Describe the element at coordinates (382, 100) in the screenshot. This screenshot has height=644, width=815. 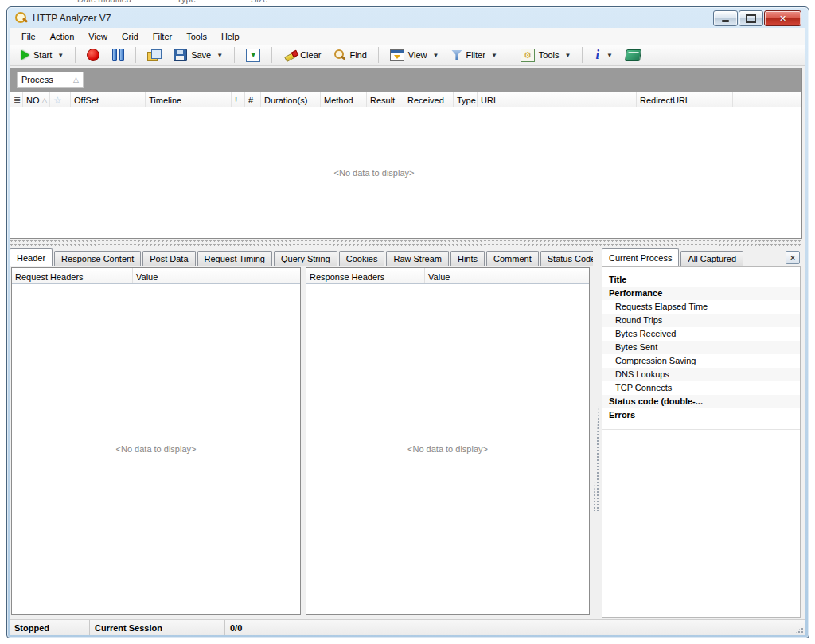
I see `column-label-result: Result` at that location.